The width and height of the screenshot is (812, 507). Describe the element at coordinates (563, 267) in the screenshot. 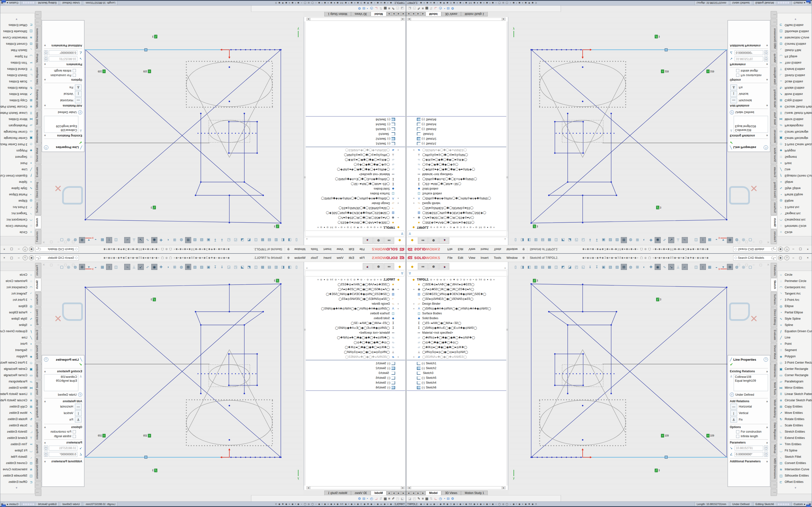

I see `toolbar-icon: ◩` at that location.